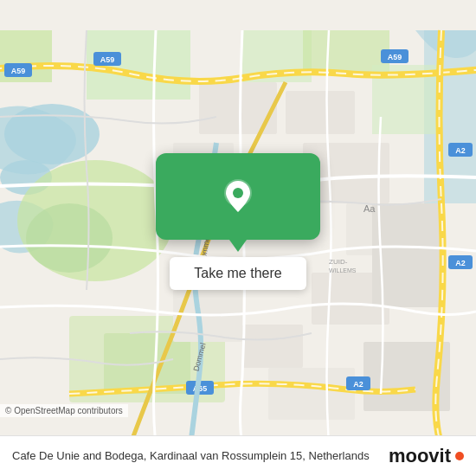 The image size is (476, 476). Describe the element at coordinates (238, 196) in the screenshot. I see `popup-card` at that location.